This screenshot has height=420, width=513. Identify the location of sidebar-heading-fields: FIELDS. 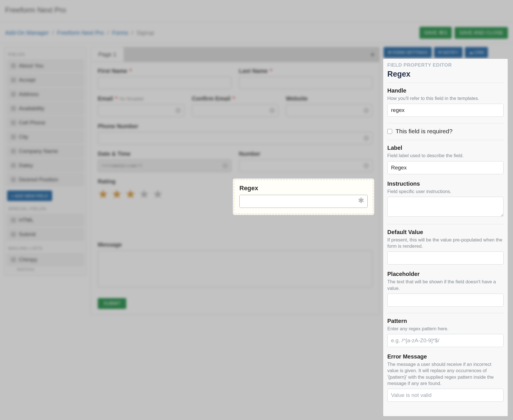
(45, 54).